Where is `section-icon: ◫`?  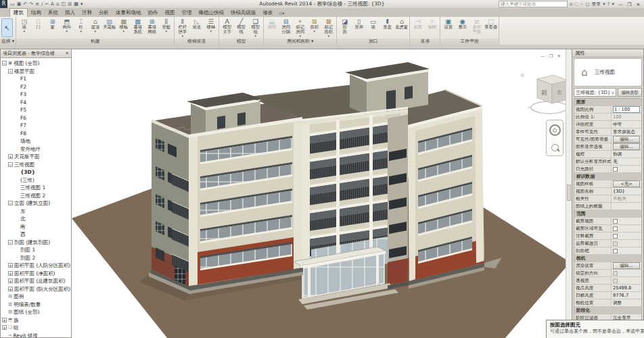 section-icon: ◫ is located at coordinates (64, 4).